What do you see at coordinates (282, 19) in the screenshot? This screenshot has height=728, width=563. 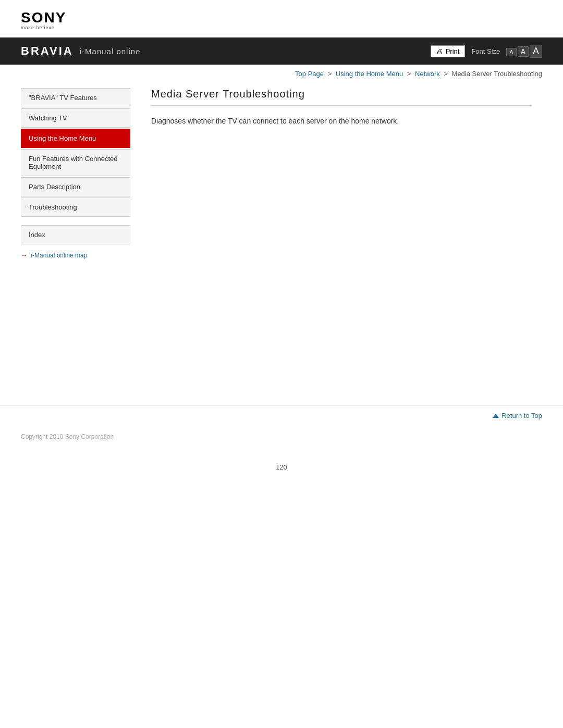 I see `logo-area: SONY make.believe` at bounding box center [282, 19].